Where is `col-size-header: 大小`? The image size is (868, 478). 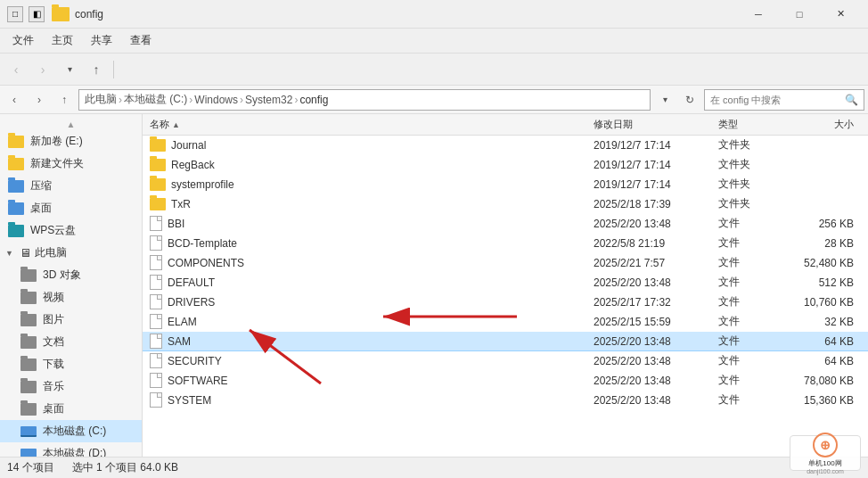 col-size-header: 大小 is located at coordinates (825, 125).